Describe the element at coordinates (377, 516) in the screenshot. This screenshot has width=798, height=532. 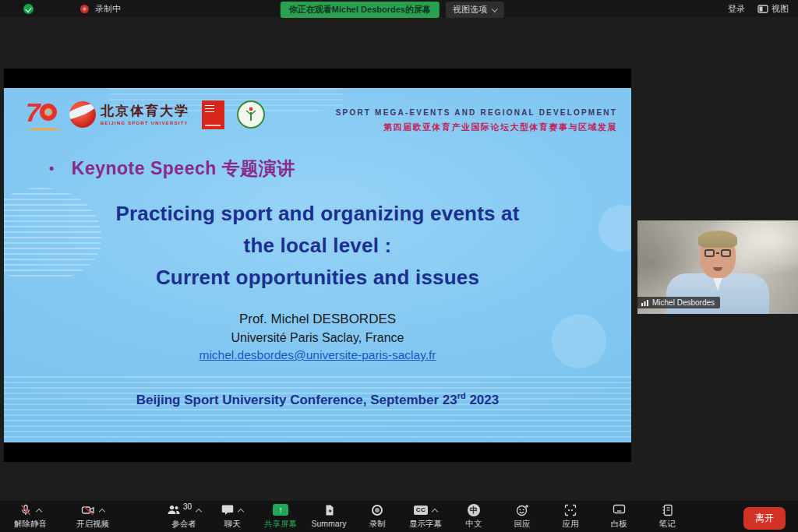
I see `record-button: 录制` at that location.